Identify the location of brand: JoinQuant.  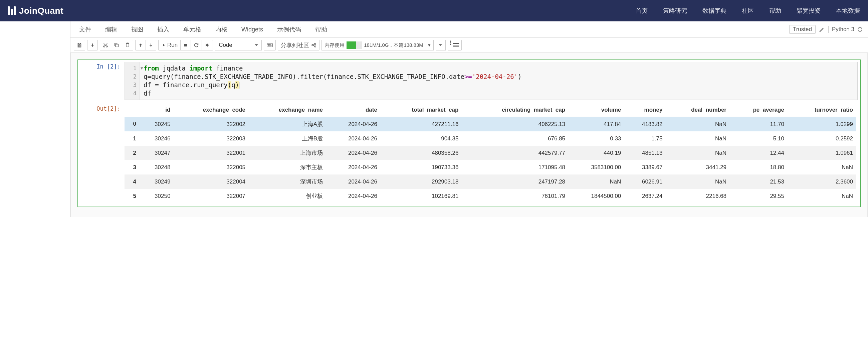
(36, 11).